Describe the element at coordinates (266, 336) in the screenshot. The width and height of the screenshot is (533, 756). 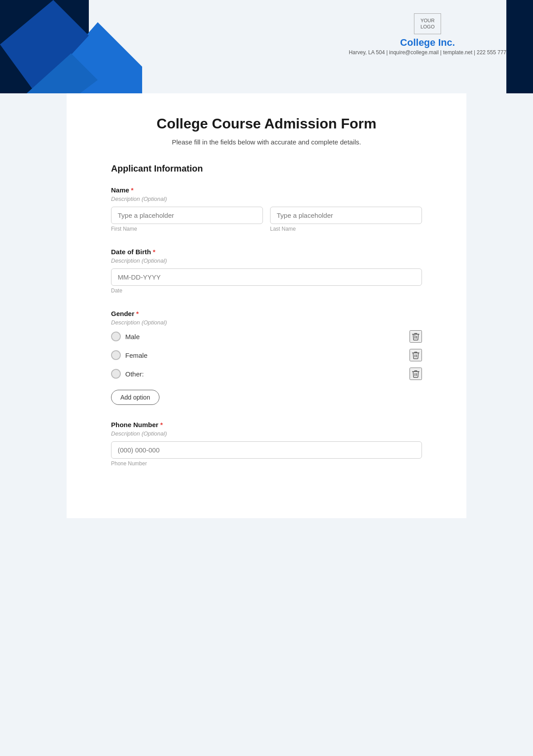
I see `radio-option-male: Male` at that location.